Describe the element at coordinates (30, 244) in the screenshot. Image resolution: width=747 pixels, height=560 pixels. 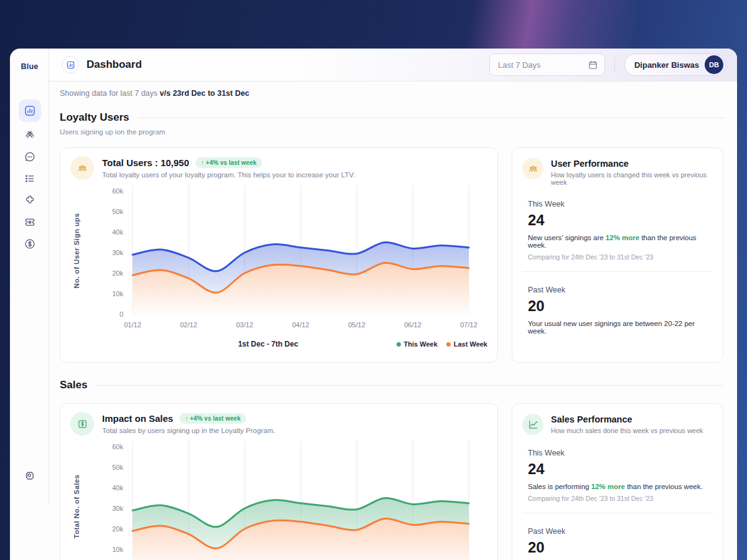
I see `payments-icon` at that location.